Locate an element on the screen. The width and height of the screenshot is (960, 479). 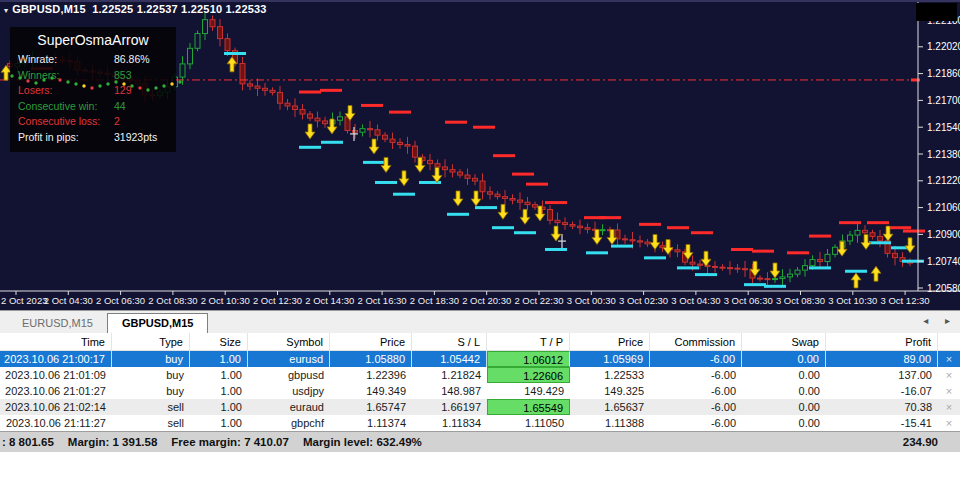
cell-price: 1.11374 is located at coordinates (371, 423).